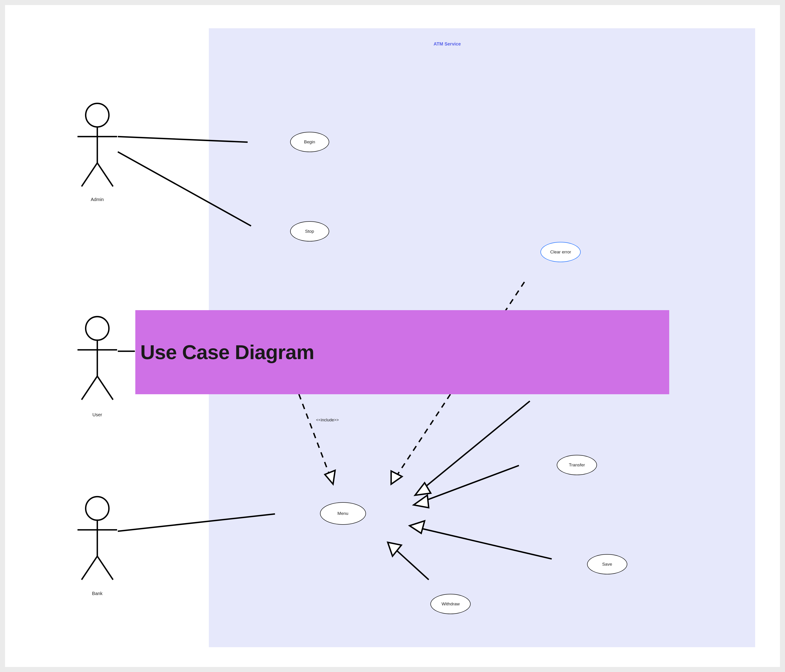 The width and height of the screenshot is (785, 672). I want to click on actor-user-label: User, so click(97, 415).